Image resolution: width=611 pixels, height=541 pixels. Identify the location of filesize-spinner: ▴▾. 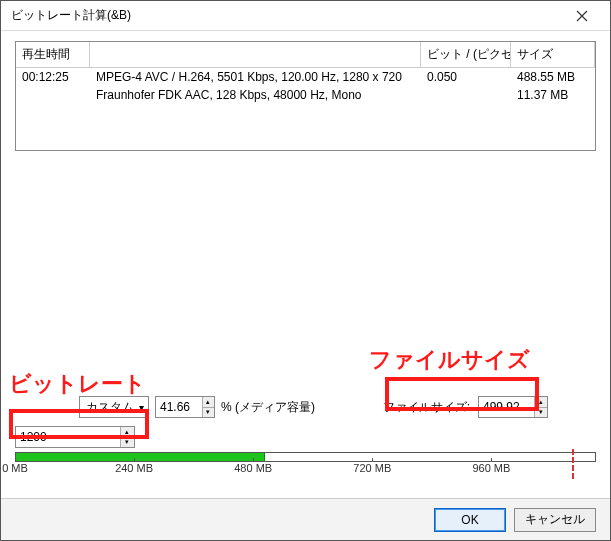
(513, 407).